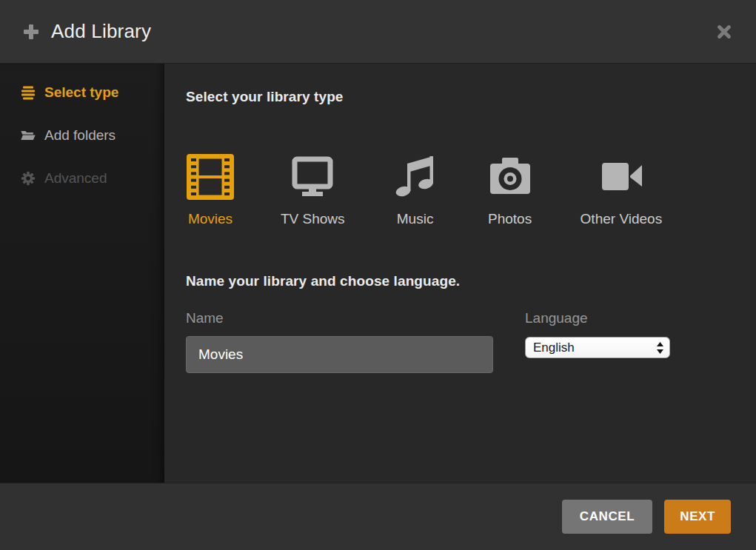 The image size is (756, 550). Describe the element at coordinates (210, 177) in the screenshot. I see `film-strip-icon` at that location.